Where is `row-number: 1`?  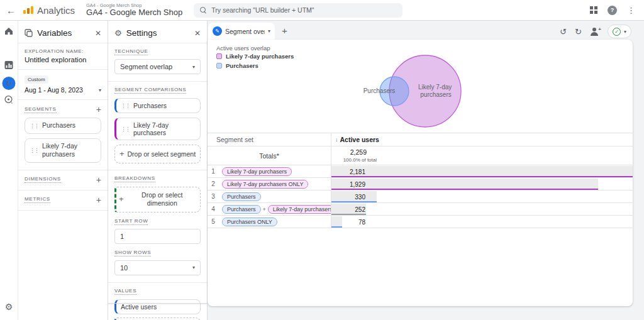
row-number: 1 is located at coordinates (213, 171).